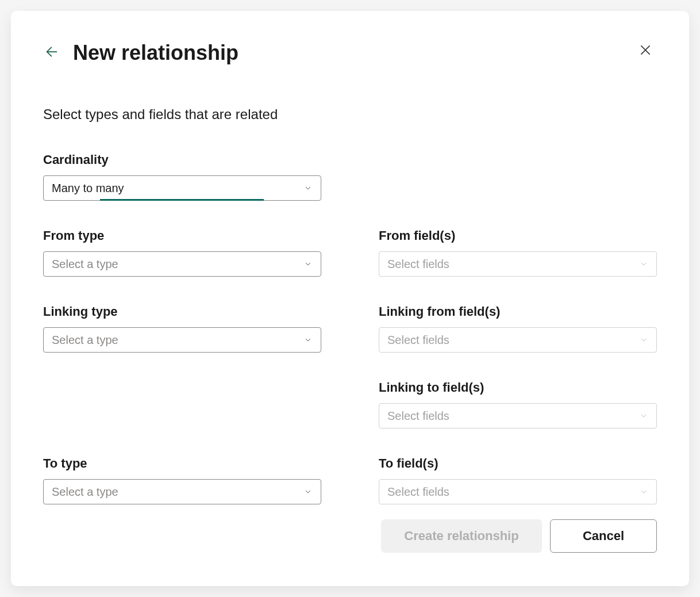 The image size is (700, 597). Describe the element at coordinates (182, 464) in the screenshot. I see `to-type-label: To type` at that location.